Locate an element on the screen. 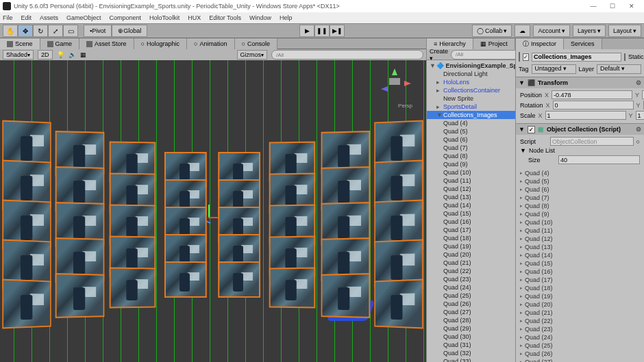 The height and width of the screenshot is (362, 644). tree-item-quad: Quad (8) is located at coordinates (471, 156).